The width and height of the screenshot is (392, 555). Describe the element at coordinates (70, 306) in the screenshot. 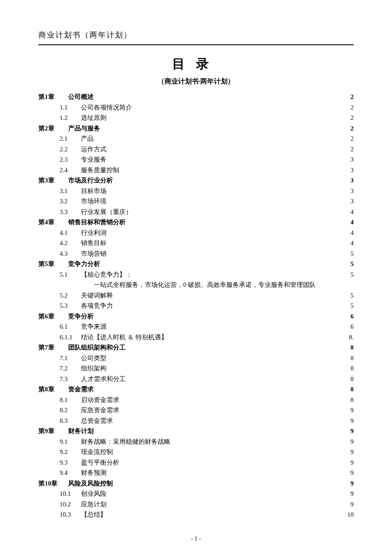

I see `toc-entry-number: 5.3` at that location.